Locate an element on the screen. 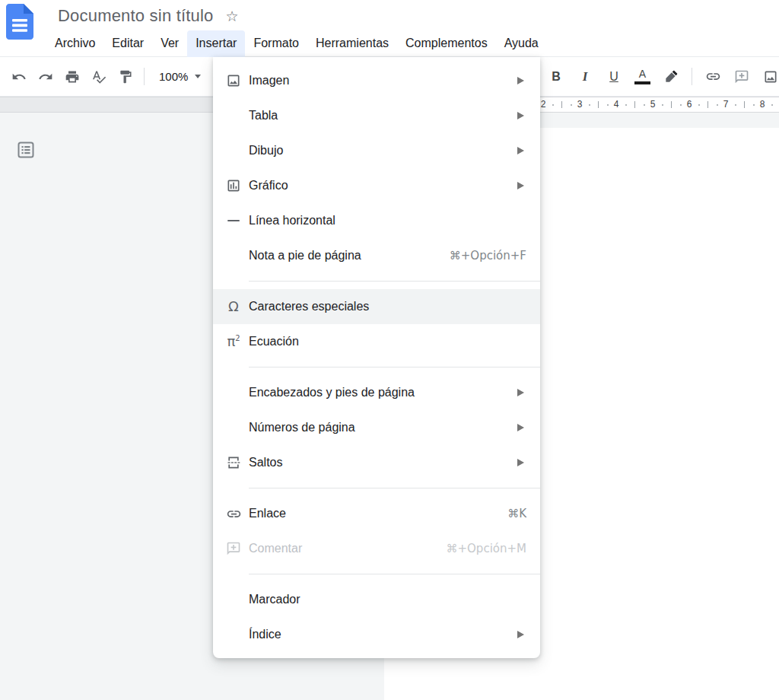 This screenshot has height=700, width=779. comment-icon is located at coordinates (234, 549).